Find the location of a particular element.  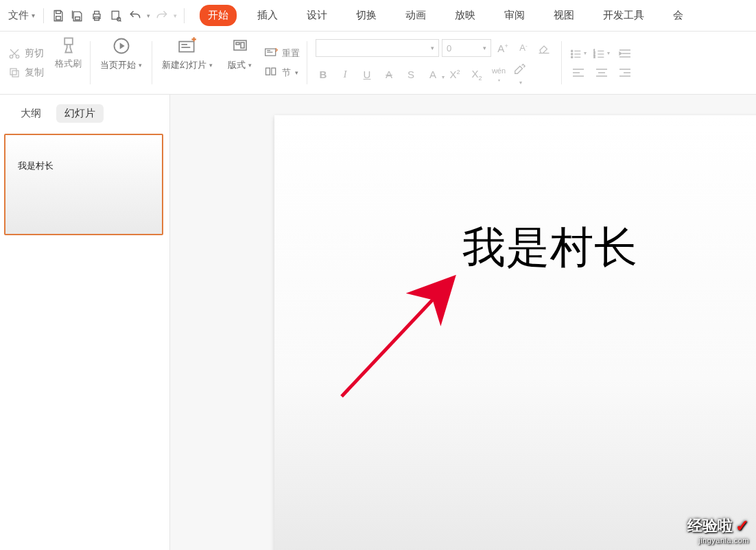

tab-design: 设计 is located at coordinates (317, 15).